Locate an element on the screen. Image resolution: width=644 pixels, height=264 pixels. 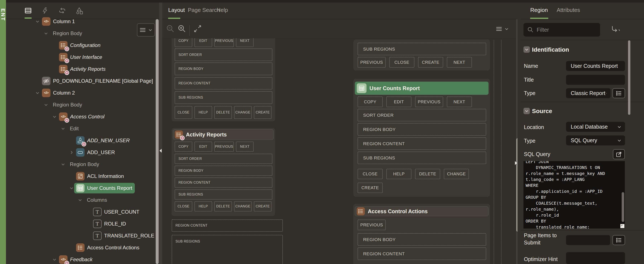
source-type-select: SQL Query is located at coordinates (596, 140).